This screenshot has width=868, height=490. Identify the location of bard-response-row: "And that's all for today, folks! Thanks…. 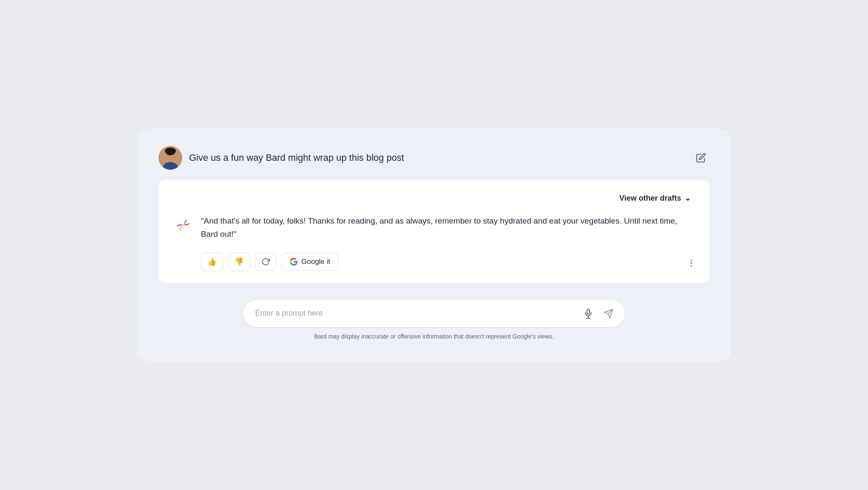
(434, 227).